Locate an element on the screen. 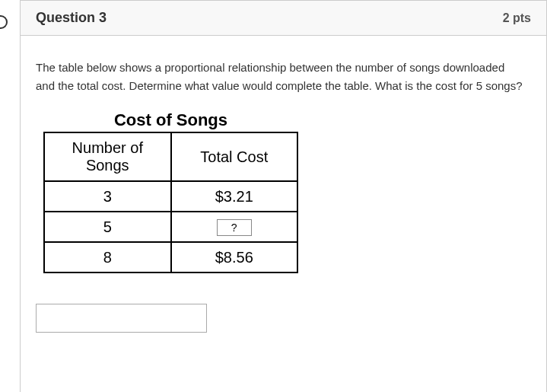  table-row: 5 ? is located at coordinates (170, 227).